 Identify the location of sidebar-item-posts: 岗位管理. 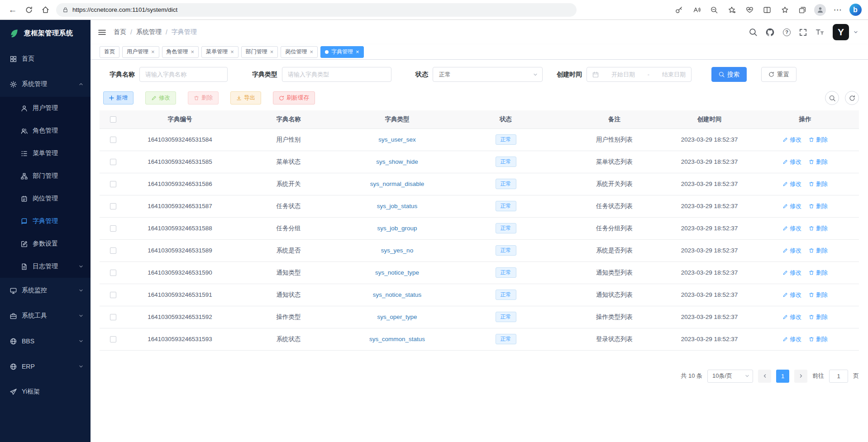
(45, 199).